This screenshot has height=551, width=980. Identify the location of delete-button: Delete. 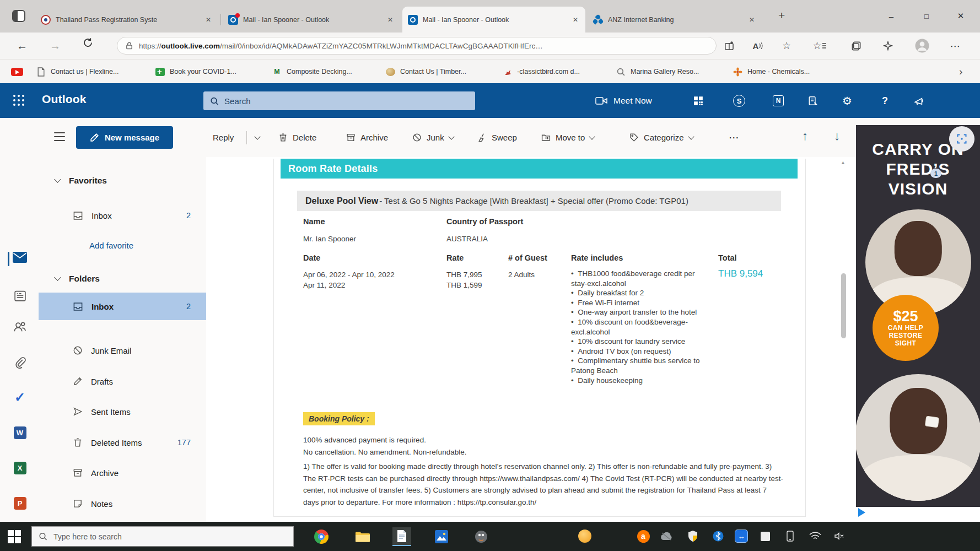
(298, 138).